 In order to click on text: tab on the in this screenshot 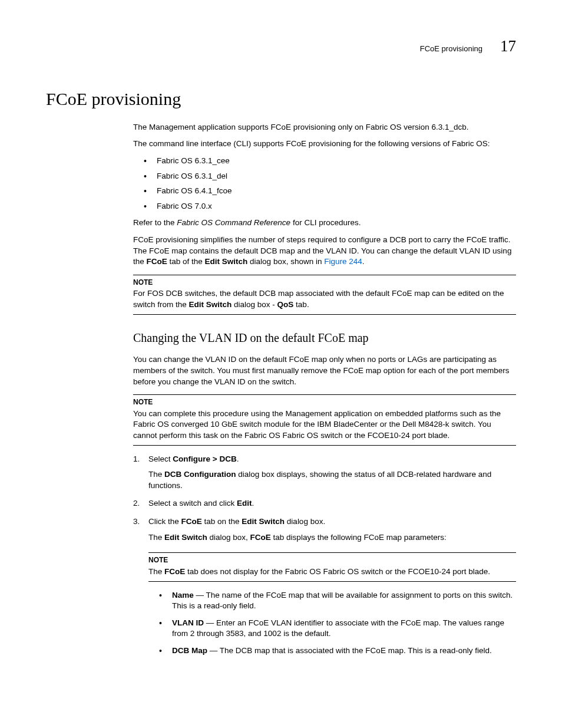, I will do `click(222, 521)`.